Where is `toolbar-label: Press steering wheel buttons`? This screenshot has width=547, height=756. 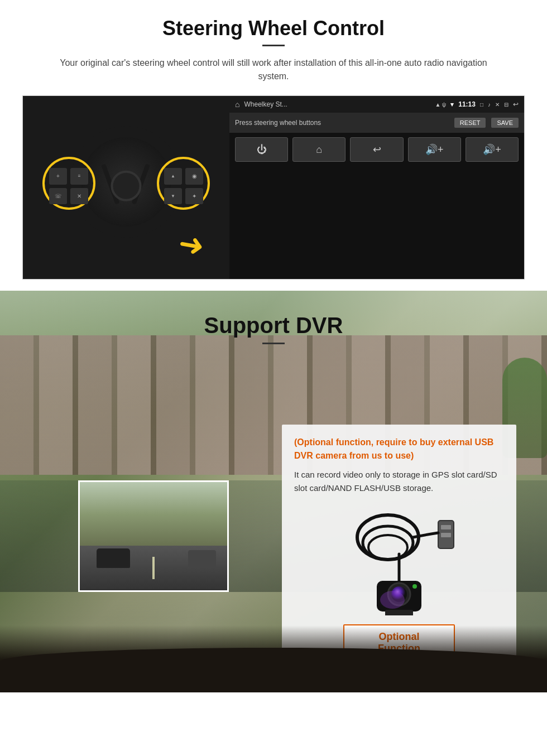 toolbar-label: Press steering wheel buttons is located at coordinates (342, 123).